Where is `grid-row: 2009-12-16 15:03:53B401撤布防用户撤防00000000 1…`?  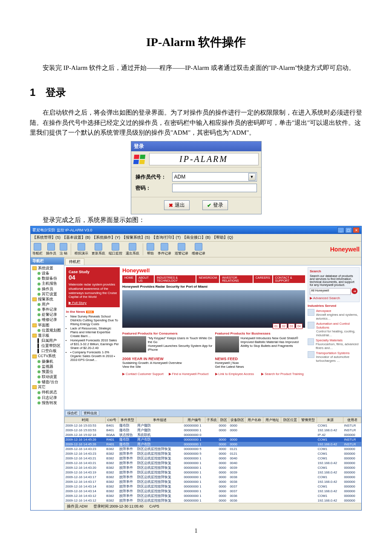
grid-row: 2009-12-16 15:03:53B401撤布防用户撤防00000000 1… is located at coordinates (213, 430).